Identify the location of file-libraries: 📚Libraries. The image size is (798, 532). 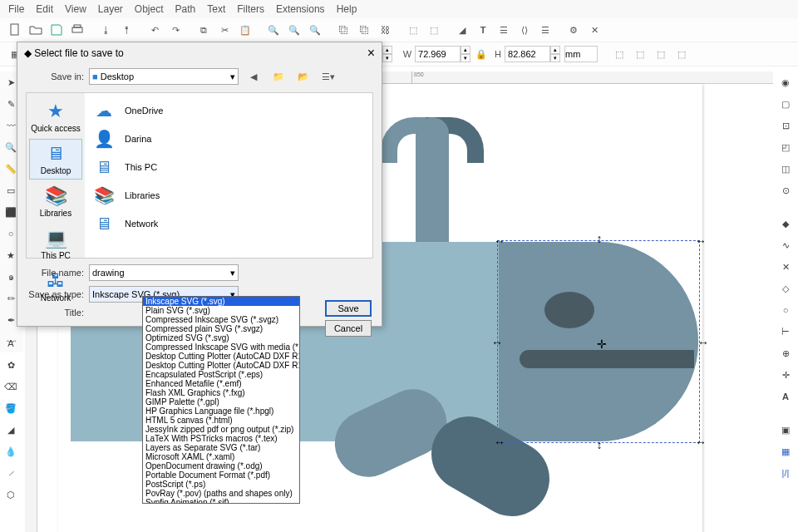
(229, 195).